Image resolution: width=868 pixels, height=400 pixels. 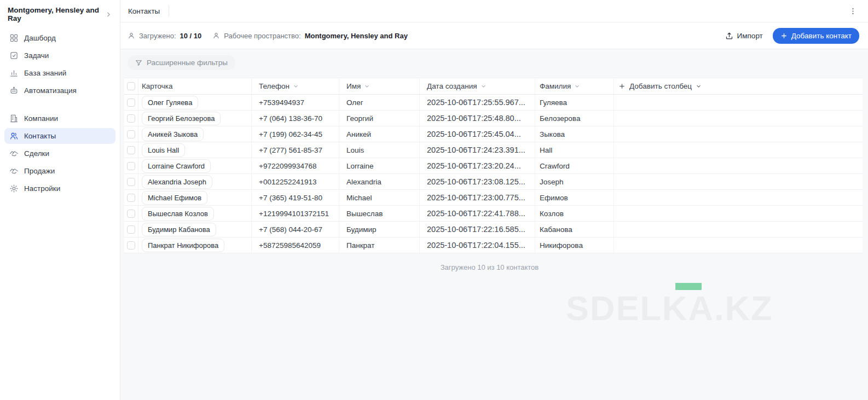 I want to click on created-cell: 2025-10-06T17:23:00.775..., so click(x=477, y=198).